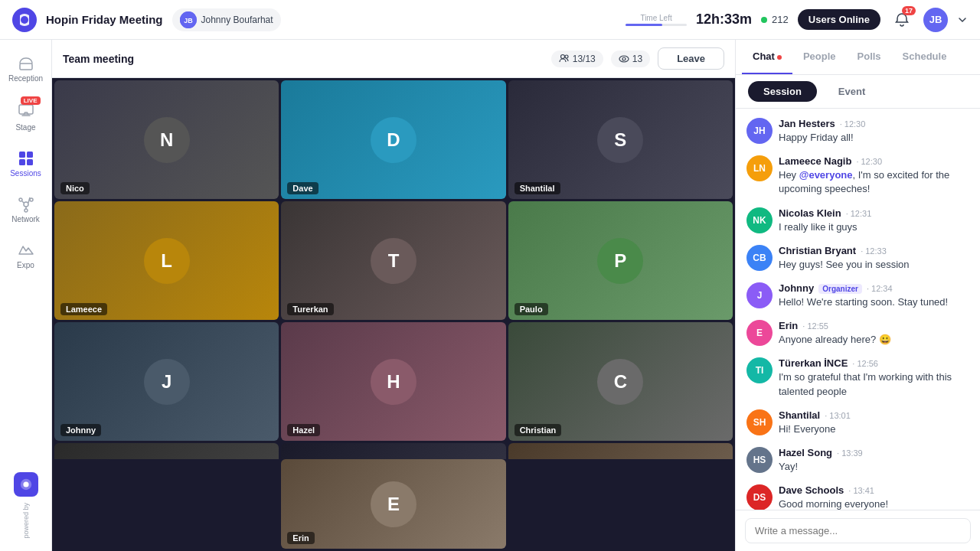 Image resolution: width=980 pixels, height=551 pixels. Describe the element at coordinates (819, 57) in the screenshot. I see `tab-people: People` at that location.